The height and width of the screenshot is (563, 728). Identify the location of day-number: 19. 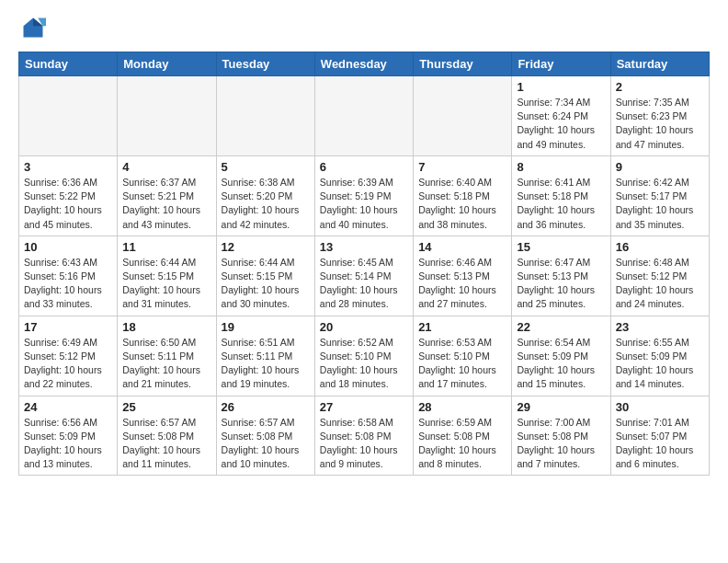
(266, 327).